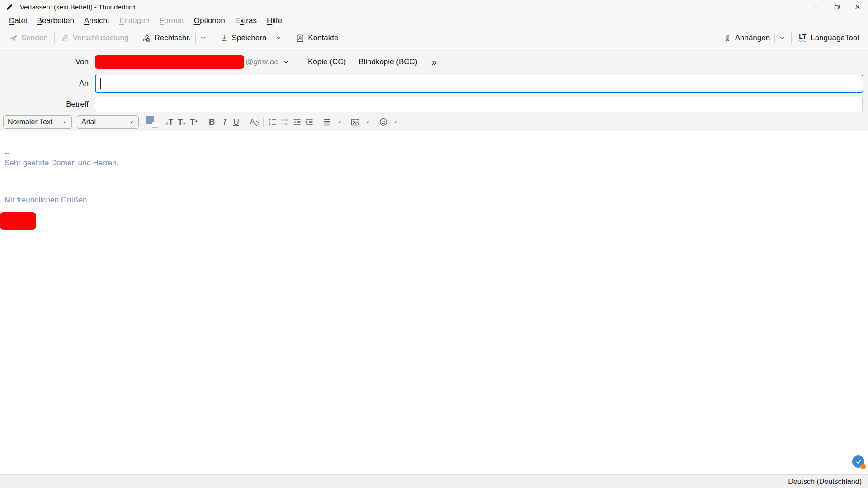 Image resolution: width=868 pixels, height=488 pixels. Describe the element at coordinates (224, 38) in the screenshot. I see `save-icon` at that location.